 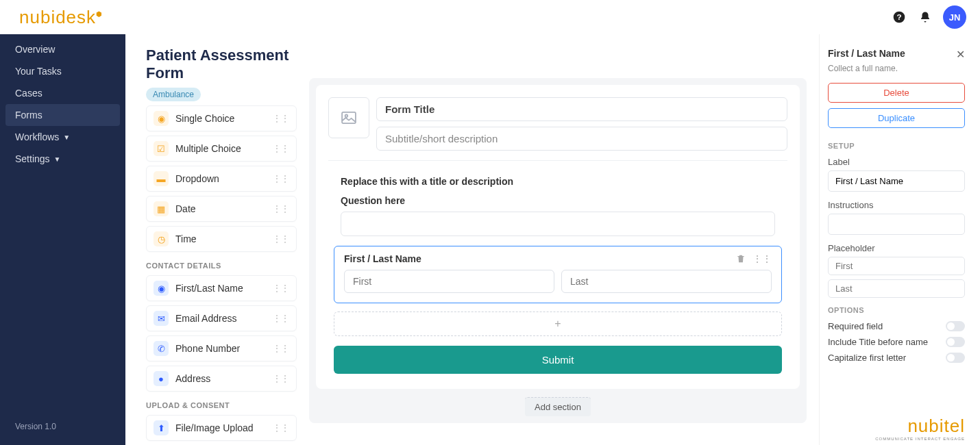 I want to click on form-title-input, so click(x=582, y=110).